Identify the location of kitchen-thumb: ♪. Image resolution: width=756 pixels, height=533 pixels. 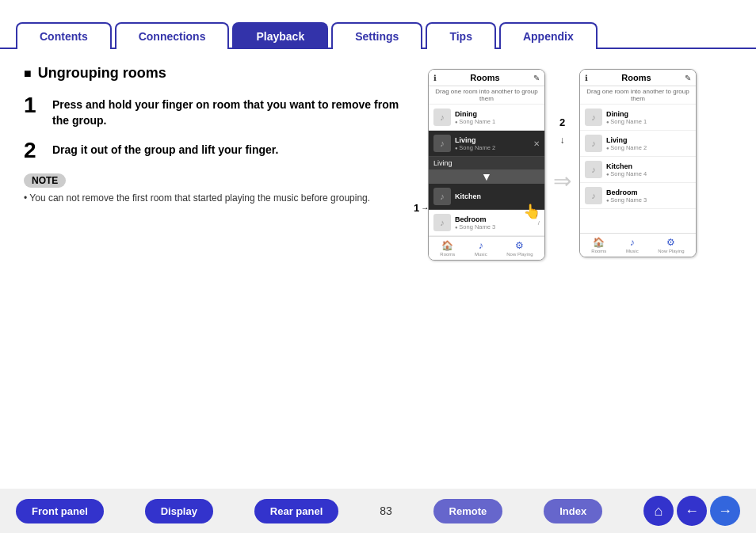
(442, 196).